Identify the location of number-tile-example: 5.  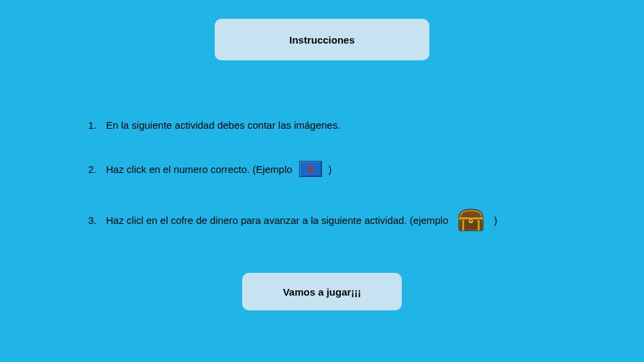
(311, 169).